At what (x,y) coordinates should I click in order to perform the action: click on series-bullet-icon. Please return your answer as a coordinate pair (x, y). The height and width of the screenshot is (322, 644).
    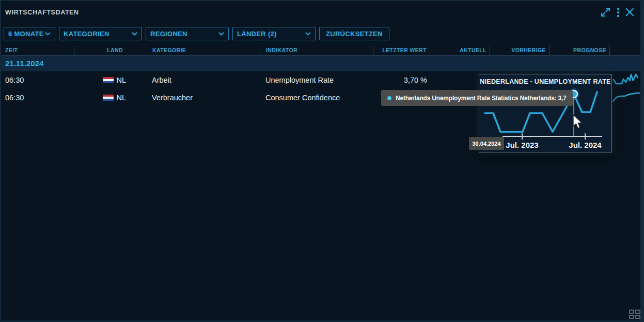
    Looking at the image, I should click on (389, 98).